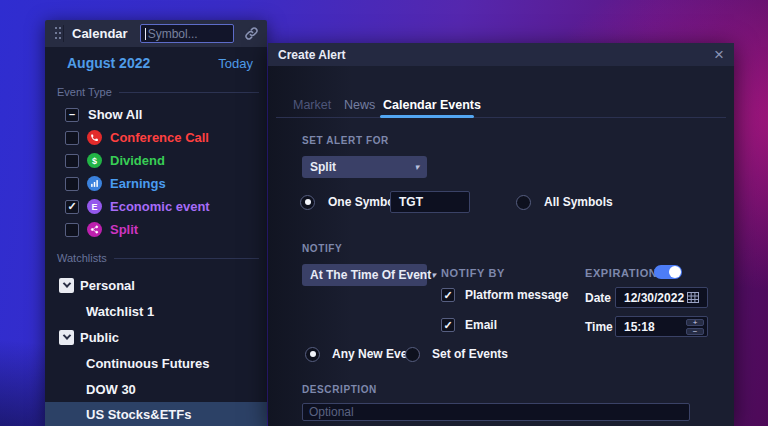  What do you see at coordinates (322, 248) in the screenshot?
I see `notify-label: NOTIFY` at bounding box center [322, 248].